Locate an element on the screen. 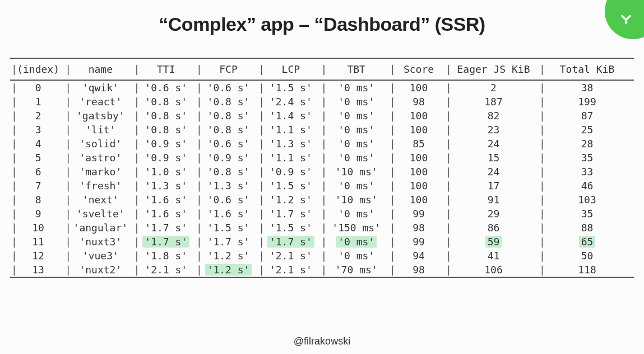  cell-value: '10 ms' is located at coordinates (356, 171).